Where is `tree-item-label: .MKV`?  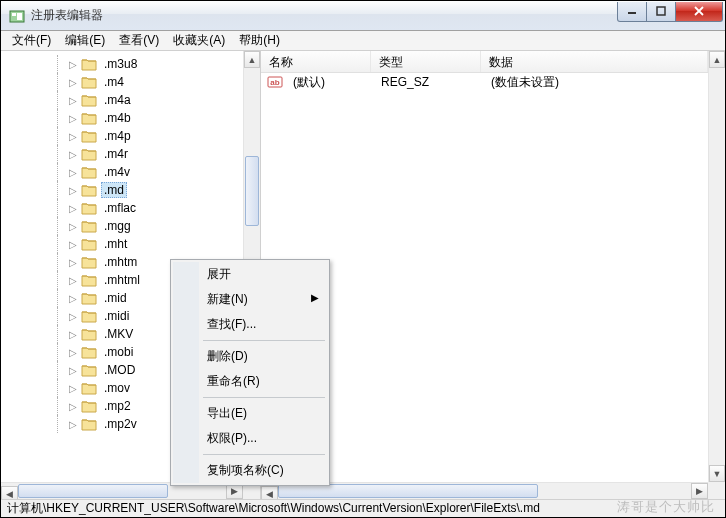
tree-item-label: .MKV is located at coordinates (118, 334).